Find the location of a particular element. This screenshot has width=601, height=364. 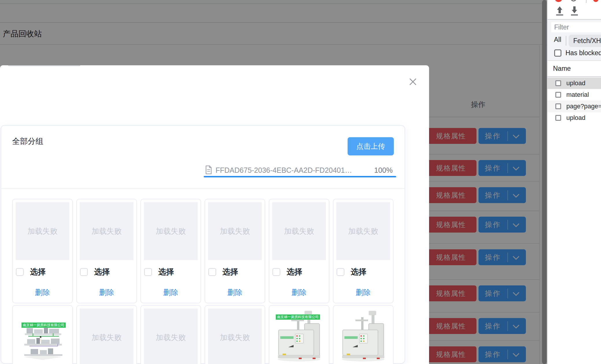

devtools-panel: Filter All Fetch/XHR Has blocked Name up… is located at coordinates (574, 182).